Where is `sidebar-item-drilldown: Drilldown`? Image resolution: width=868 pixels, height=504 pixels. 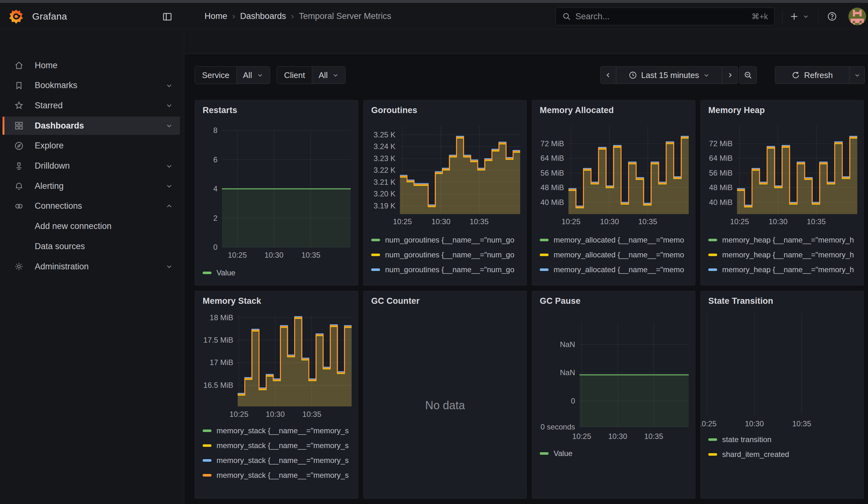 sidebar-item-drilldown: Drilldown is located at coordinates (91, 166).